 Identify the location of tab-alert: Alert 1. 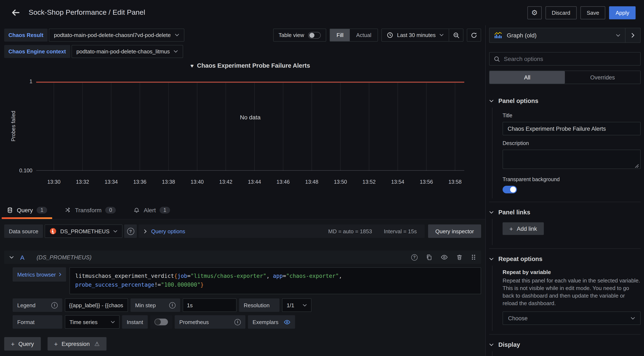
(152, 210).